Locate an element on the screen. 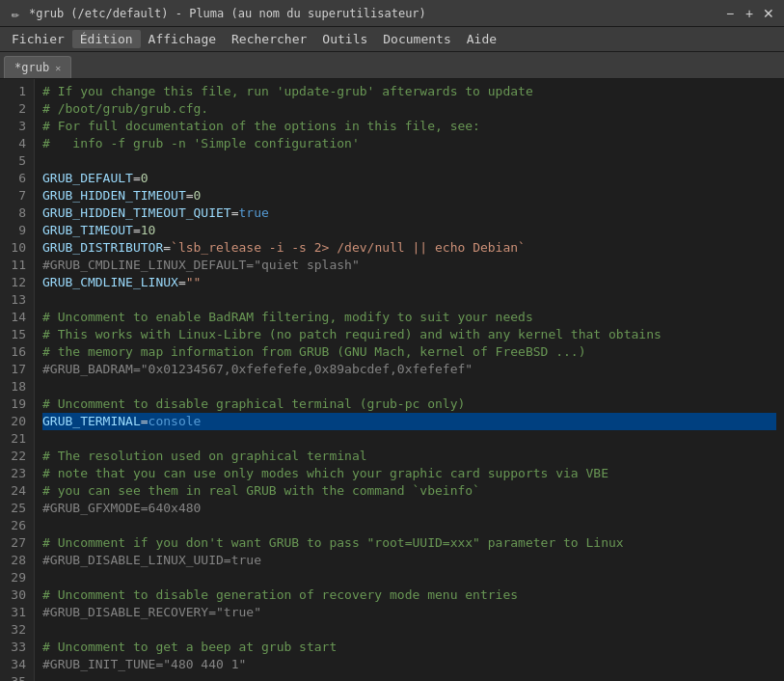 This screenshot has width=784, height=681. disabled-line: #GRUB_INIT_TUNE="480 440 1" is located at coordinates (145, 664).